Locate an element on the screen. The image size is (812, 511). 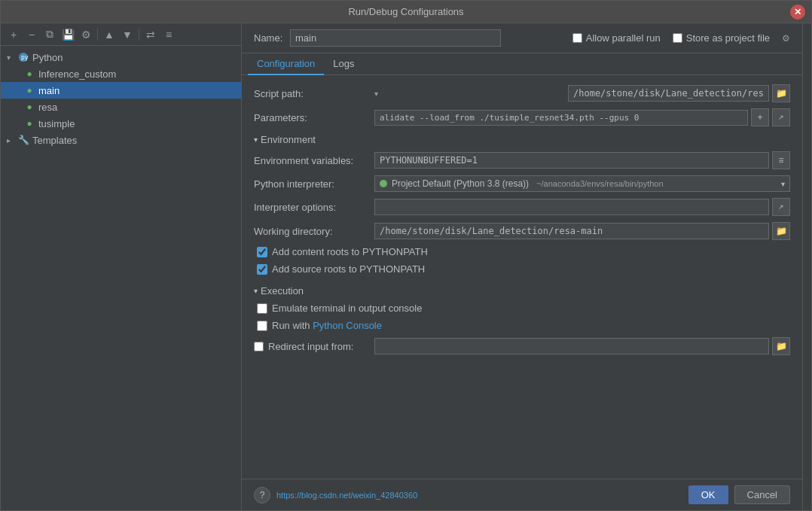
script-path-label: Script path: is located at coordinates (314, 93).